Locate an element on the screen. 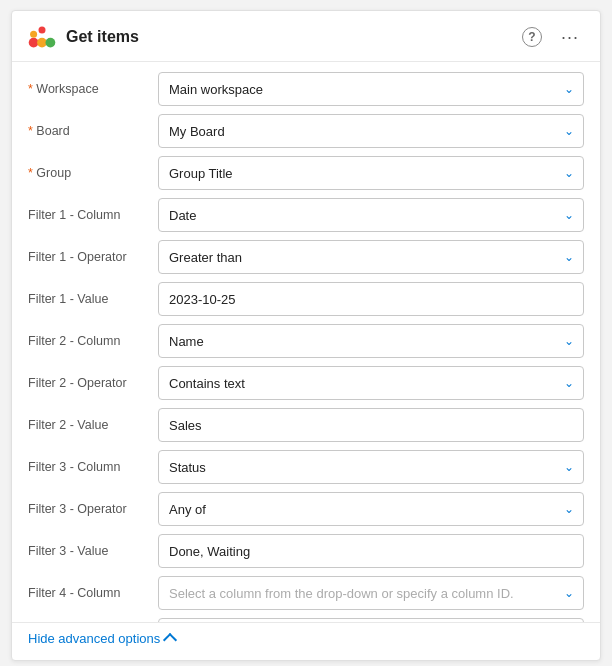 This screenshot has width=612, height=666. filter3-value-field-wrap is located at coordinates (371, 551).